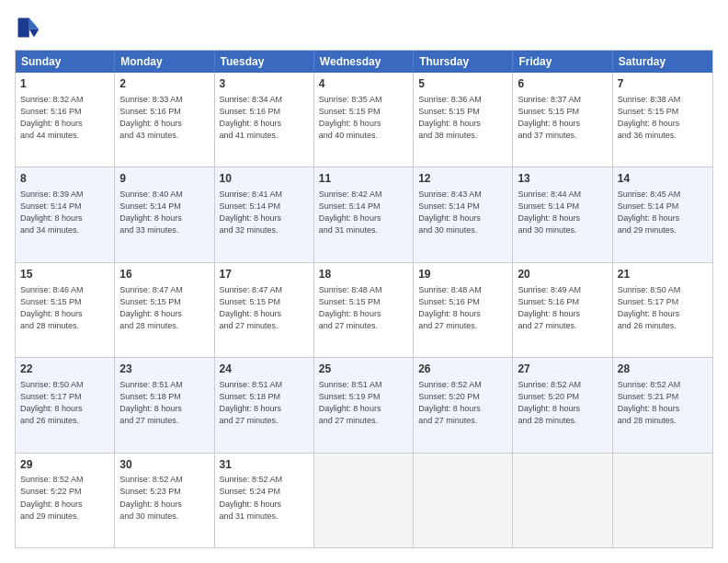  I want to click on day-number: 26, so click(463, 370).